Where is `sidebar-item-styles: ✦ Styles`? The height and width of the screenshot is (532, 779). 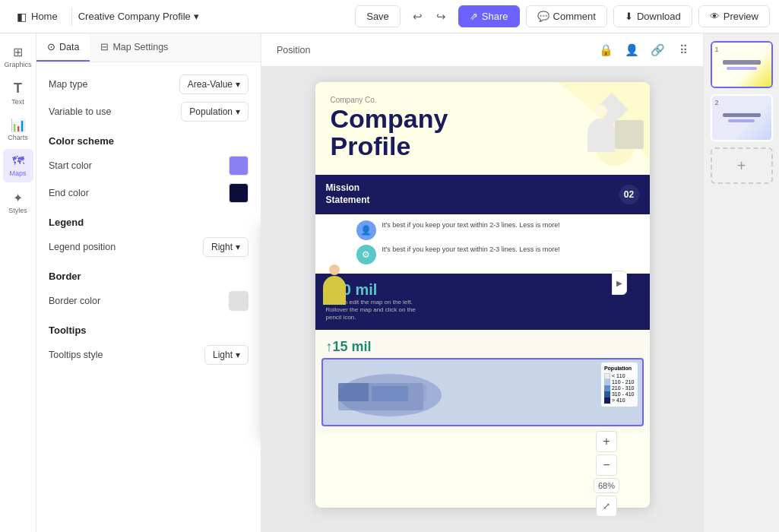 sidebar-item-styles: ✦ Styles is located at coordinates (18, 202).